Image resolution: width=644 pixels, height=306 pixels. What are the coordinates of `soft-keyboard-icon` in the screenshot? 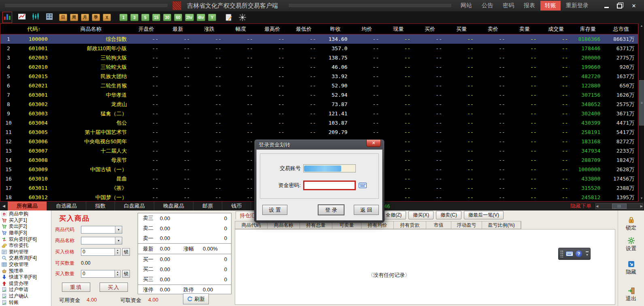 It's located at (363, 185).